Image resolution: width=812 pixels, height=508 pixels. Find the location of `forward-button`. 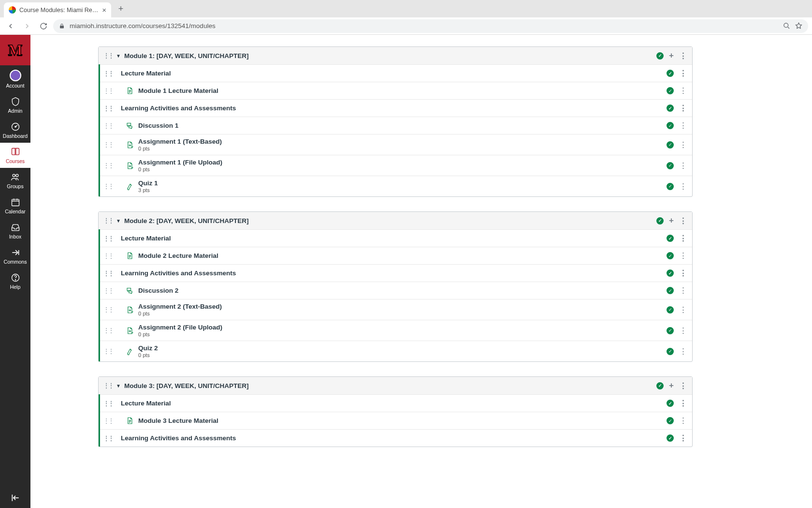

forward-button is located at coordinates (27, 26).